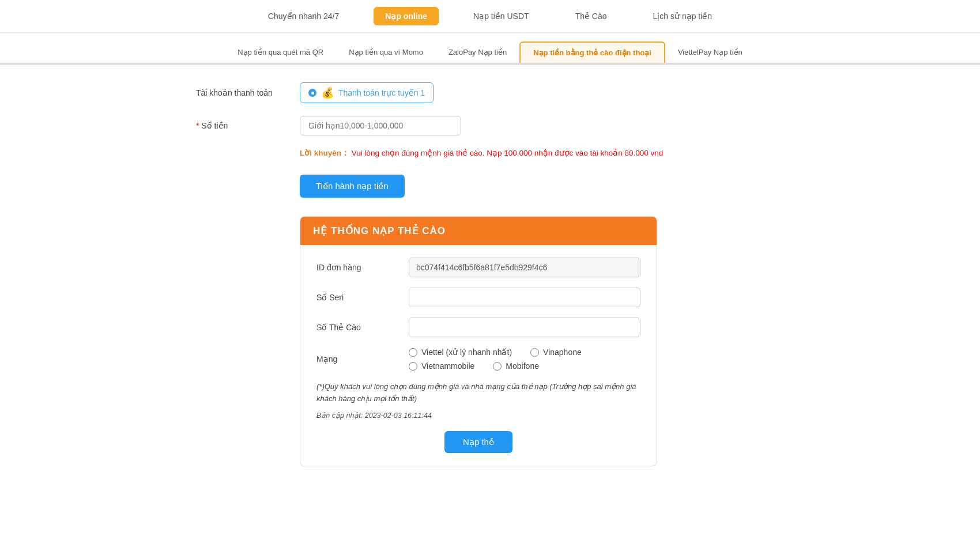 Image resolution: width=980 pixels, height=551 pixels. What do you see at coordinates (327, 93) in the screenshot?
I see `wallet-icon: 💰` at bounding box center [327, 93].